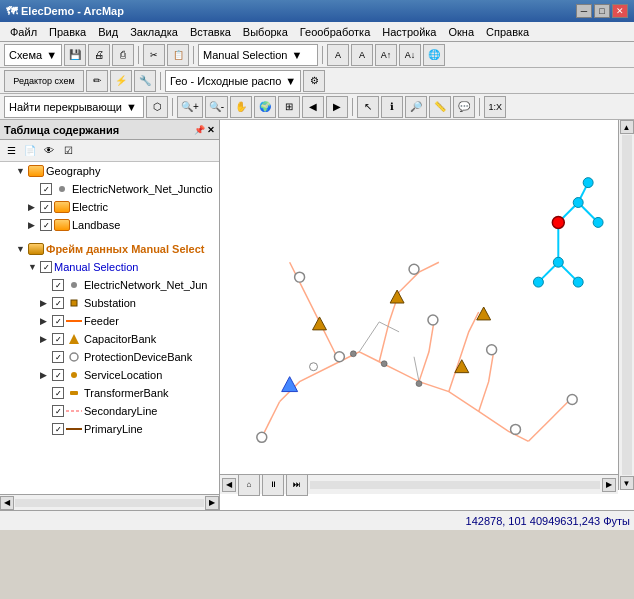 Image resolution: width=634 pixels, height=599 pixels. I want to click on service-checkbox, so click(58, 375).